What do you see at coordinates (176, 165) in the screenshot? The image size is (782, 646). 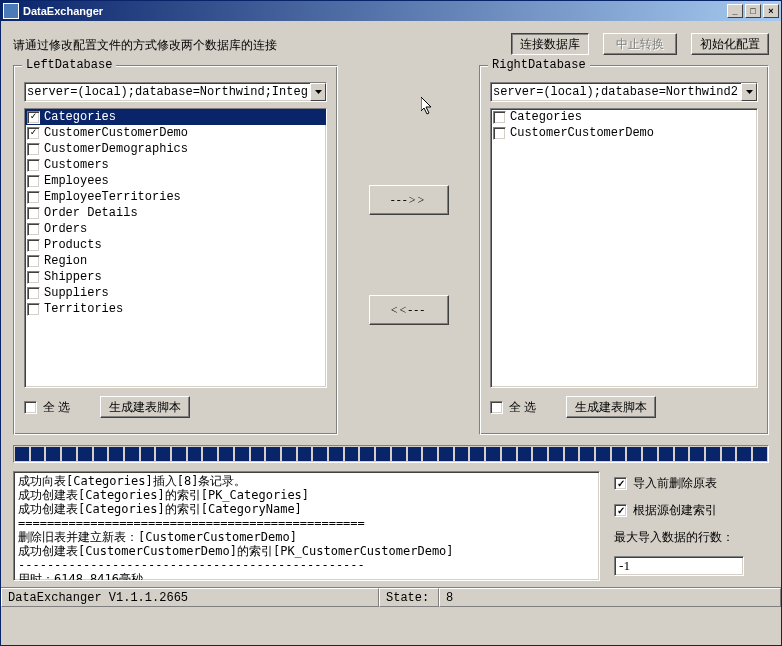 I see `list-item: Customers` at bounding box center [176, 165].